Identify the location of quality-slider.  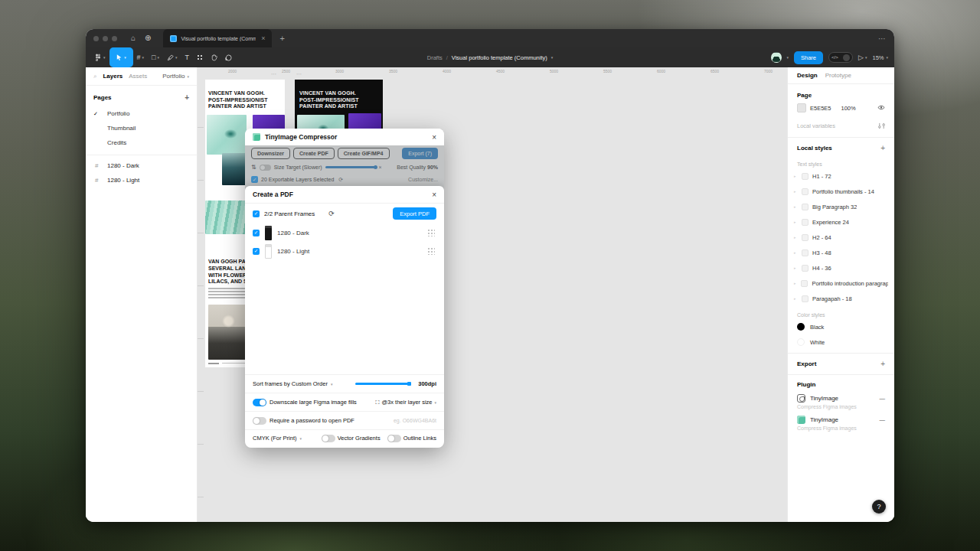
(351, 167).